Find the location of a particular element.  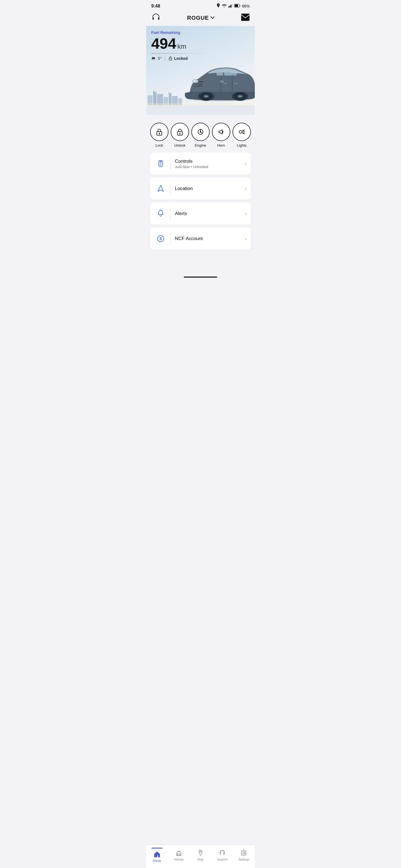

fuel-divider is located at coordinates (181, 53).